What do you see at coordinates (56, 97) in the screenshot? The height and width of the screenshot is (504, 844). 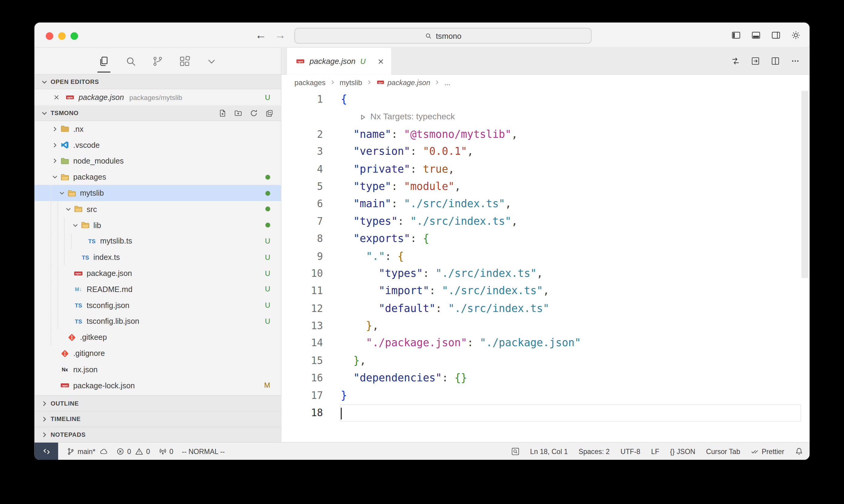 I see `close-editor-icon` at bounding box center [56, 97].